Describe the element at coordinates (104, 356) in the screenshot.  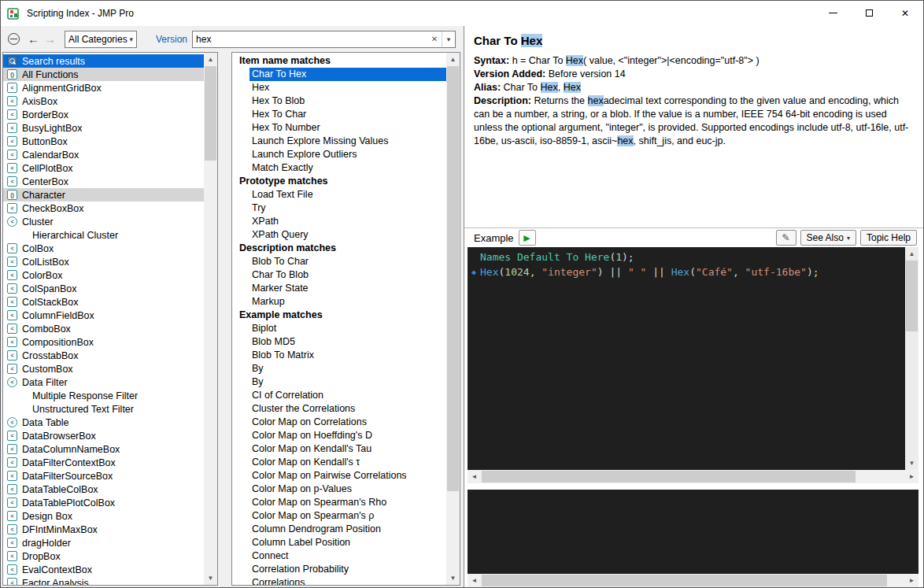
I see `category-item-crosstabbox: <CrosstabBox` at that location.